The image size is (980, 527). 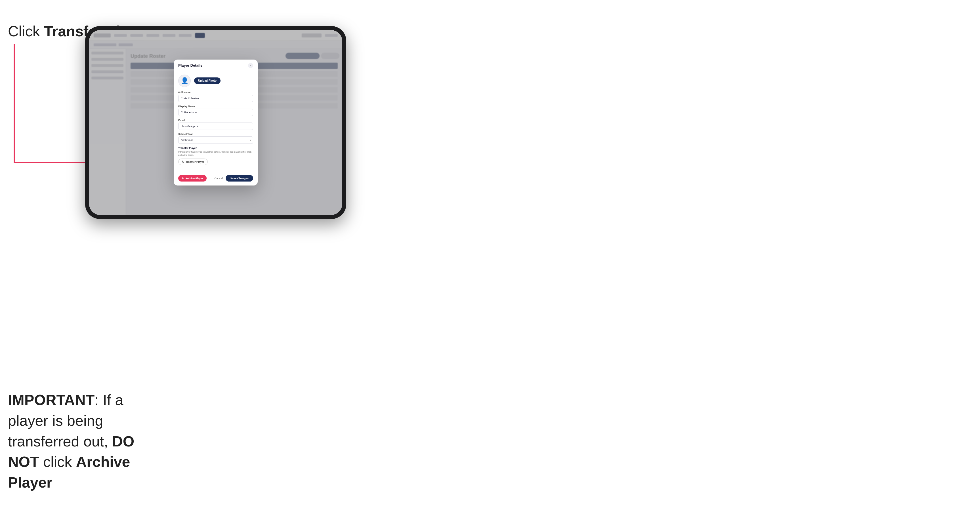 I want to click on tablet-screen: Update Roster Player Details ×, so click(x=216, y=122).